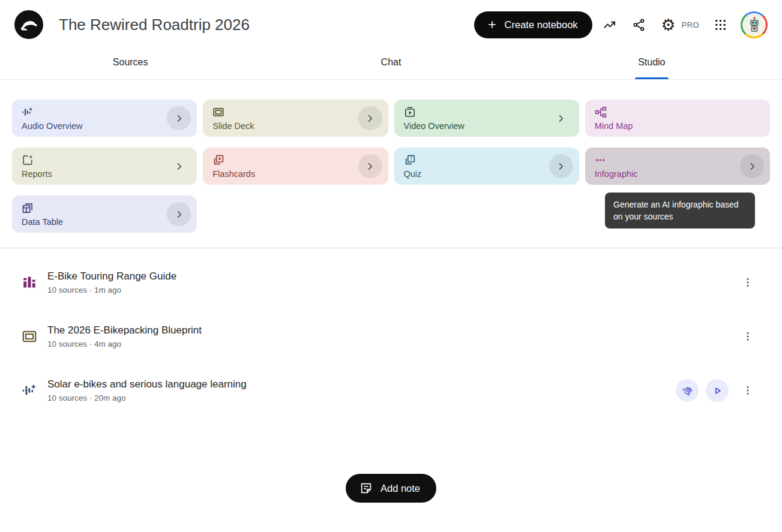  I want to click on studio-card-label: Data Table, so click(104, 222).